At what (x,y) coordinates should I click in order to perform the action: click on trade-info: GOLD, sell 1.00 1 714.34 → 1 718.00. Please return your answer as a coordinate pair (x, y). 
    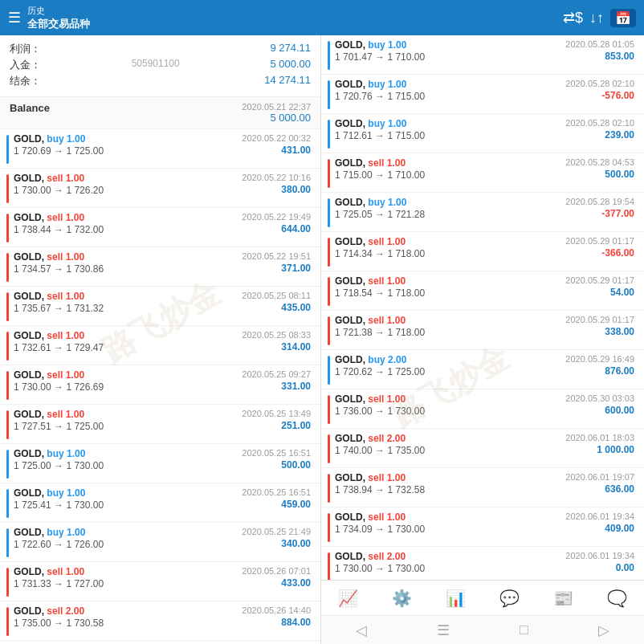
    Looking at the image, I should click on (380, 247).